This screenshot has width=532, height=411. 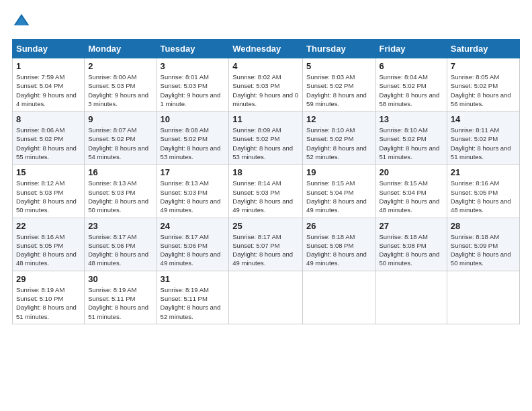 I want to click on calendar-cell: 28 Sunrise: 8:18 AMSunset: 5:09 PMDaylig…, so click(x=483, y=244).